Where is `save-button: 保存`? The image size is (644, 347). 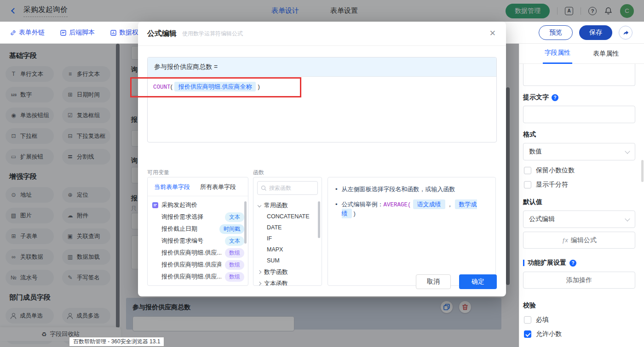
save-button: 保存 is located at coordinates (596, 33).